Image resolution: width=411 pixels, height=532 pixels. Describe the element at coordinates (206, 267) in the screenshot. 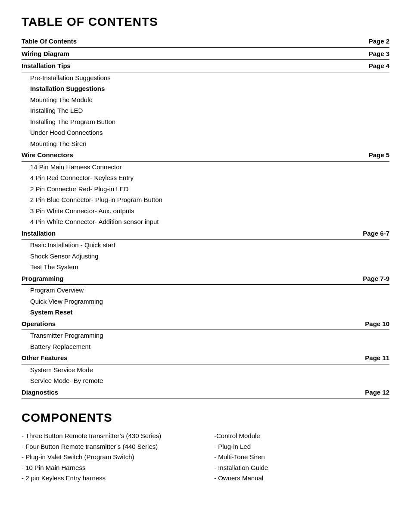

I see `toc-subitem-4-2: Test The System` at that location.